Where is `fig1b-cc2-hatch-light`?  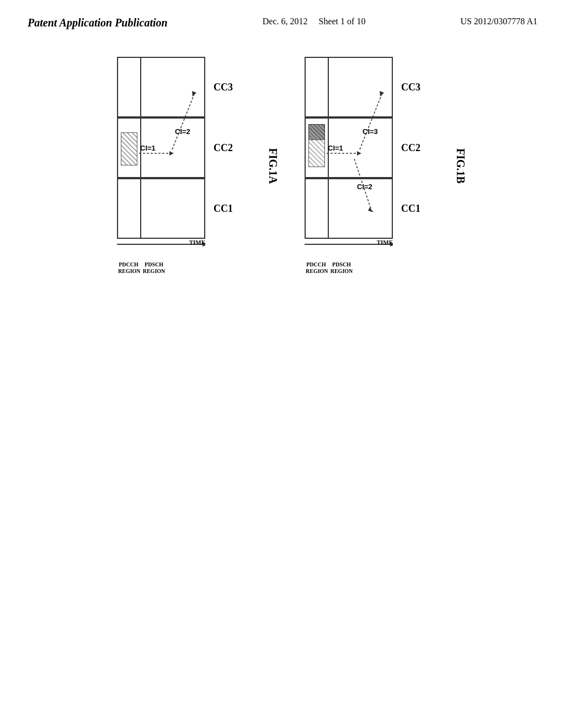
fig1b-cc2-hatch-light is located at coordinates (317, 153).